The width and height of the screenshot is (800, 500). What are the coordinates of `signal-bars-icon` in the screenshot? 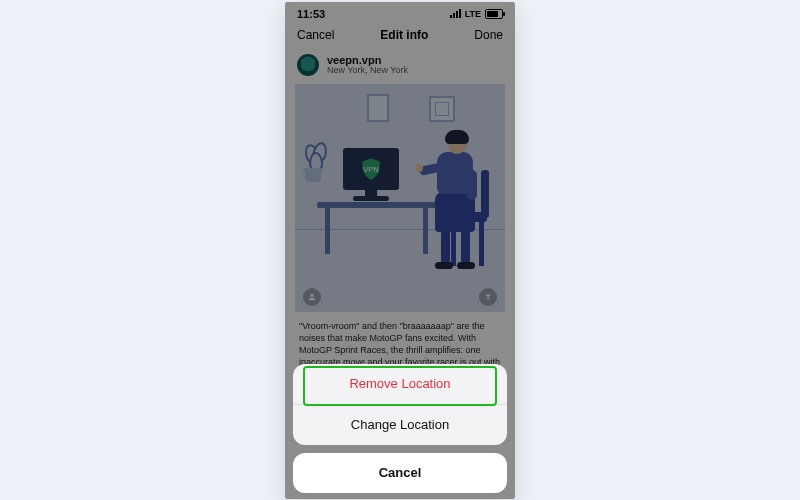 It's located at (456, 14).